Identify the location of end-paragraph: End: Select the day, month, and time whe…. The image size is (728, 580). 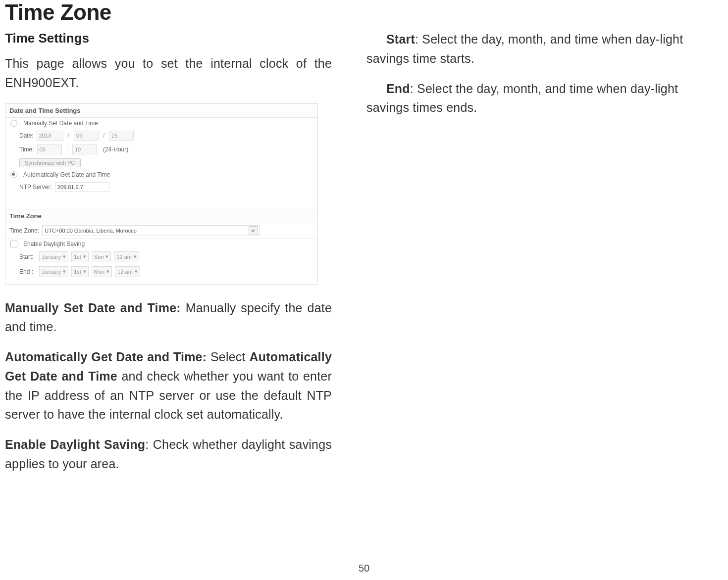
(530, 98).